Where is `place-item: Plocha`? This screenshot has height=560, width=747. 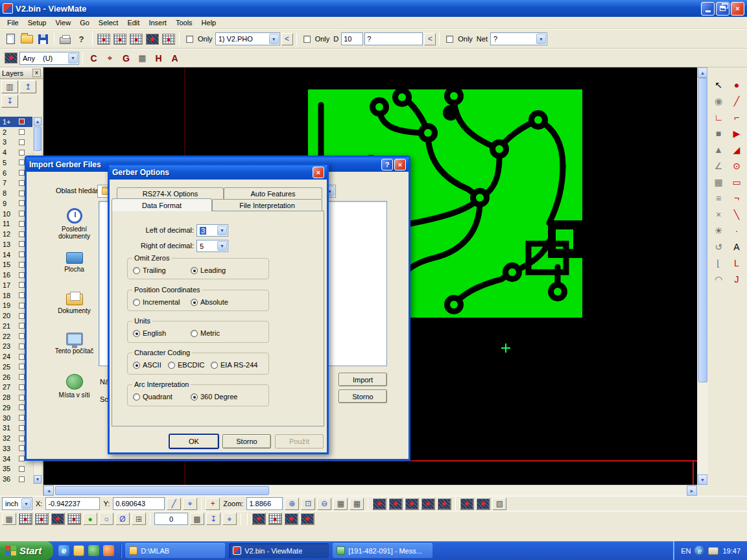 place-item: Plocha is located at coordinates (74, 266).